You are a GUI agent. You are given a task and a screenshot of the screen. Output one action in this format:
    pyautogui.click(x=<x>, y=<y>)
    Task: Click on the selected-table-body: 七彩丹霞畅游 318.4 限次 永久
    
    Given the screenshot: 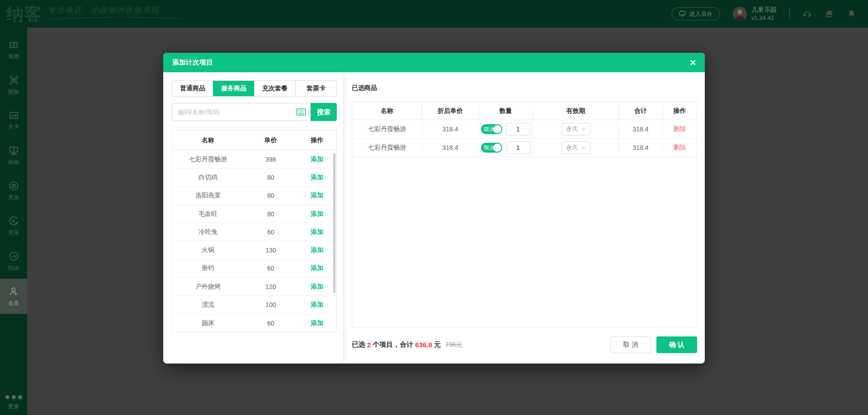 What is the action you would take?
    pyautogui.click(x=524, y=139)
    